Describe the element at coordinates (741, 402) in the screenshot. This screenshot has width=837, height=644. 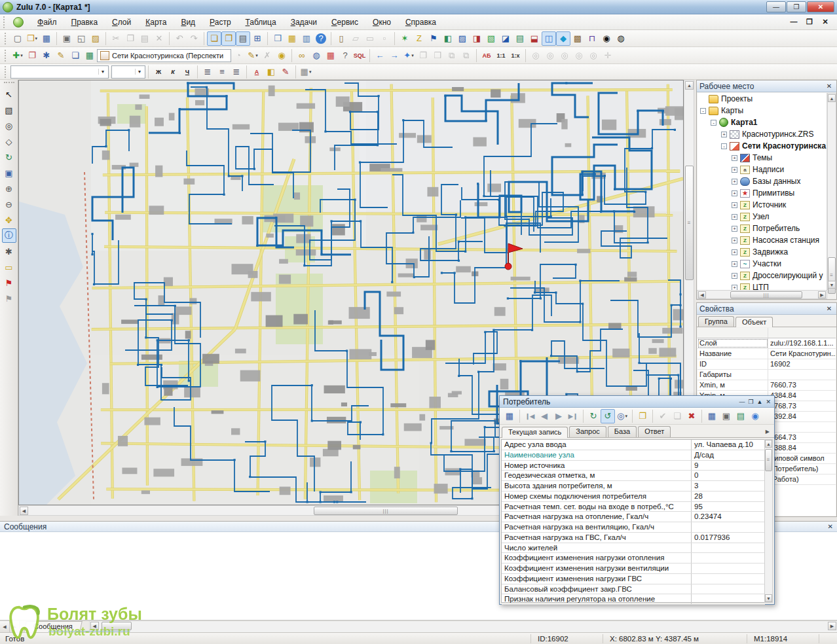
I see `dialog-minimize-button: —` at that location.